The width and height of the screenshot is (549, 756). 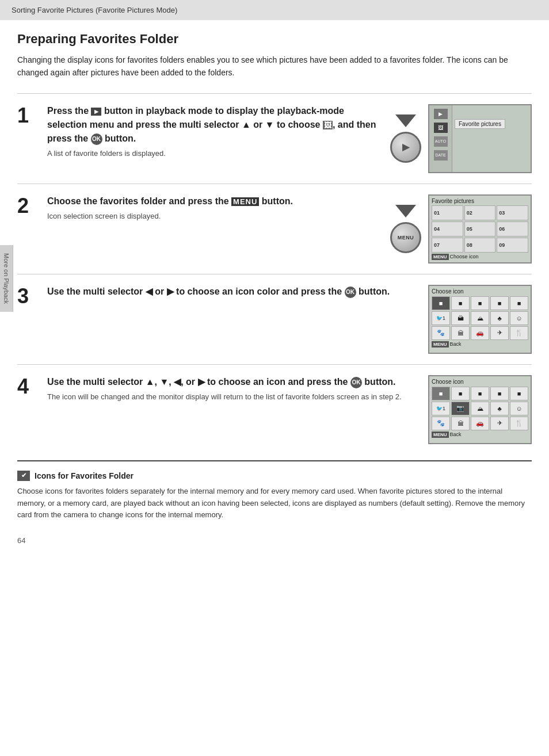 What do you see at coordinates (94, 10) in the screenshot?
I see `top-bar-label: Sorting Favorite Pictures (Favorite Pict…` at bounding box center [94, 10].